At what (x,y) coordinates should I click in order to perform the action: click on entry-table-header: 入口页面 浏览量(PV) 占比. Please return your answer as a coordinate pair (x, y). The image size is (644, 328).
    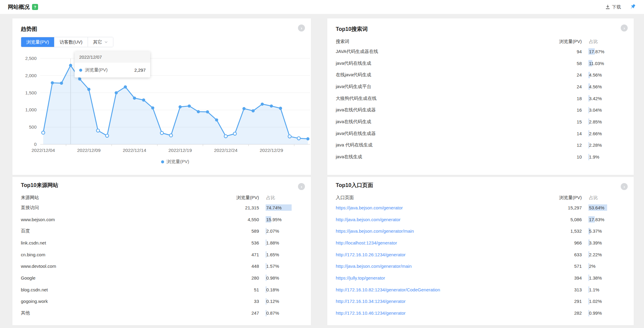
    Looking at the image, I should click on (481, 198).